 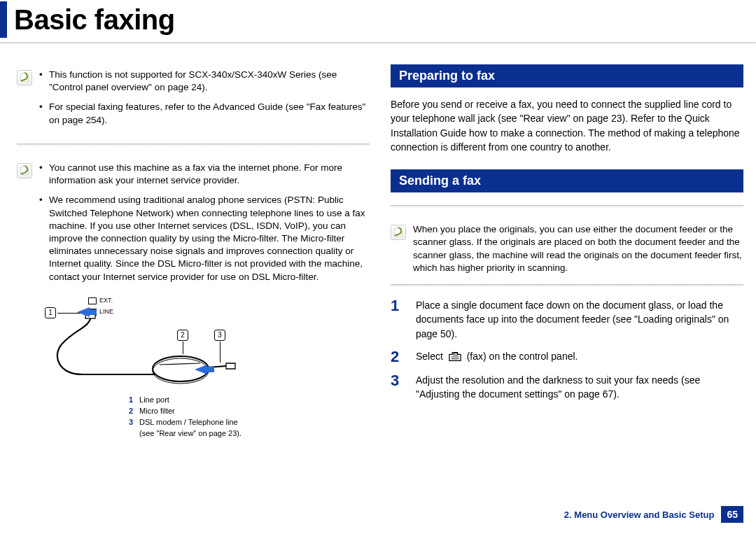 I want to click on steps-list: 1 Place a single document face down on t…, so click(x=567, y=350).